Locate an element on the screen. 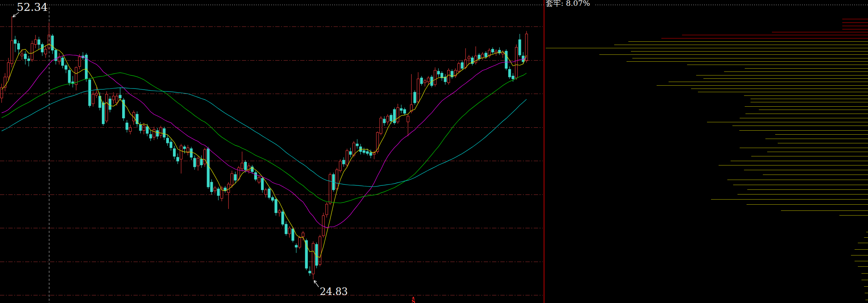 This screenshot has height=303, width=868. chip-locked-ratio-label: 套牢: 8.07% is located at coordinates (568, 4).